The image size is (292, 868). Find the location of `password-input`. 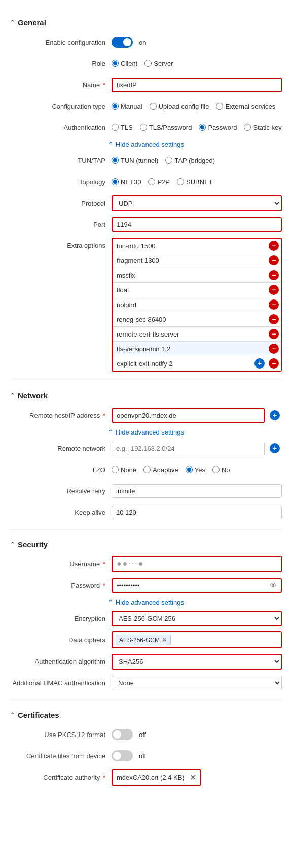

password-input is located at coordinates (197, 586).